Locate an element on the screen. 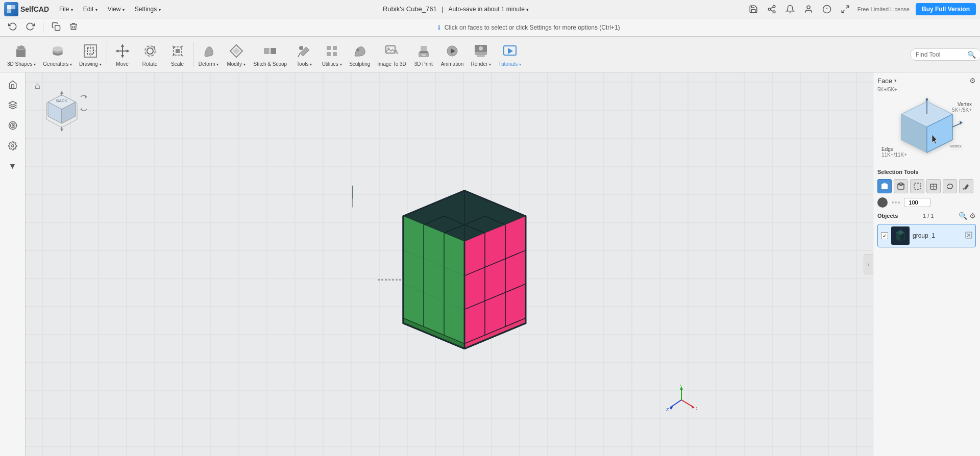  settings-cog-icon is located at coordinates (13, 146).